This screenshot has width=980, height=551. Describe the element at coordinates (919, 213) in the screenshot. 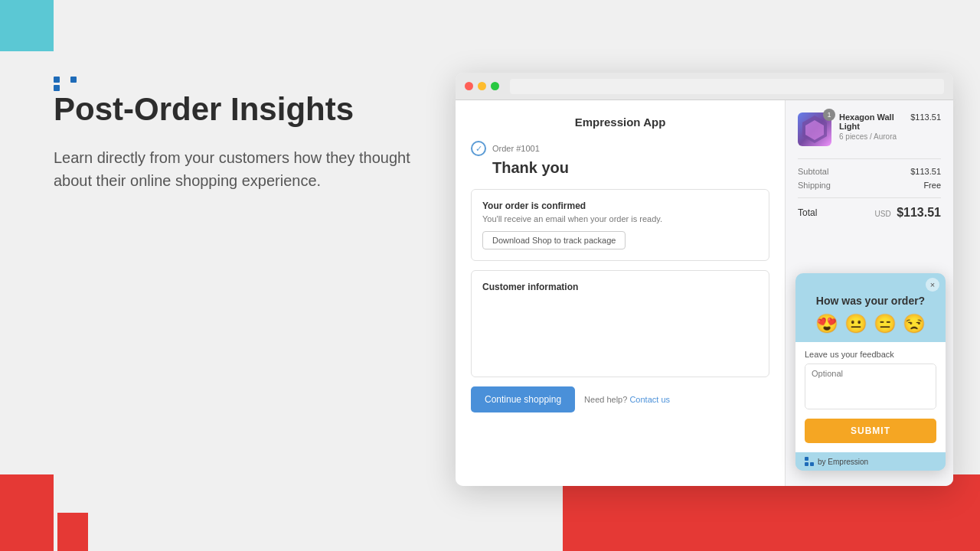

I see `total-value: $113.51` at that location.